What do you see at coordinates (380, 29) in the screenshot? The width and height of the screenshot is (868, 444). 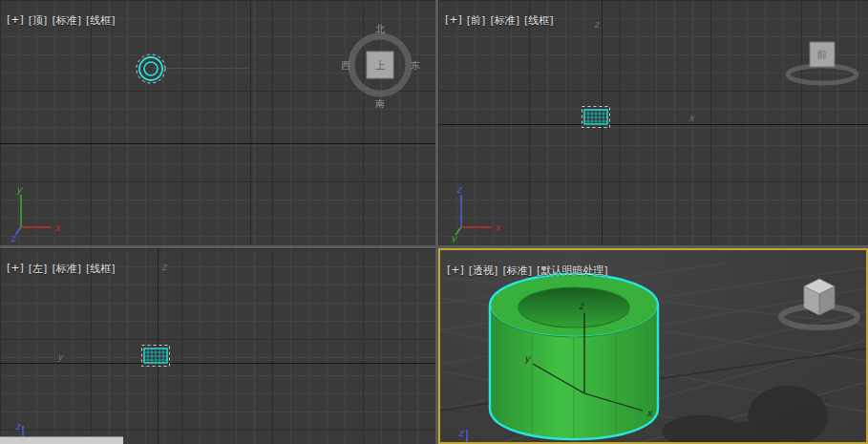 I see `compass-north-label: 北` at bounding box center [380, 29].